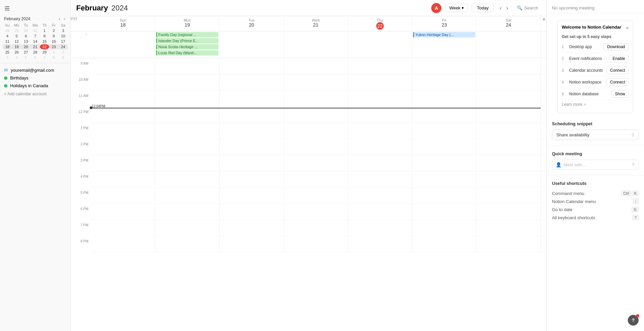  What do you see at coordinates (54, 36) in the screenshot?
I see `mini-cell: 9` at bounding box center [54, 36].